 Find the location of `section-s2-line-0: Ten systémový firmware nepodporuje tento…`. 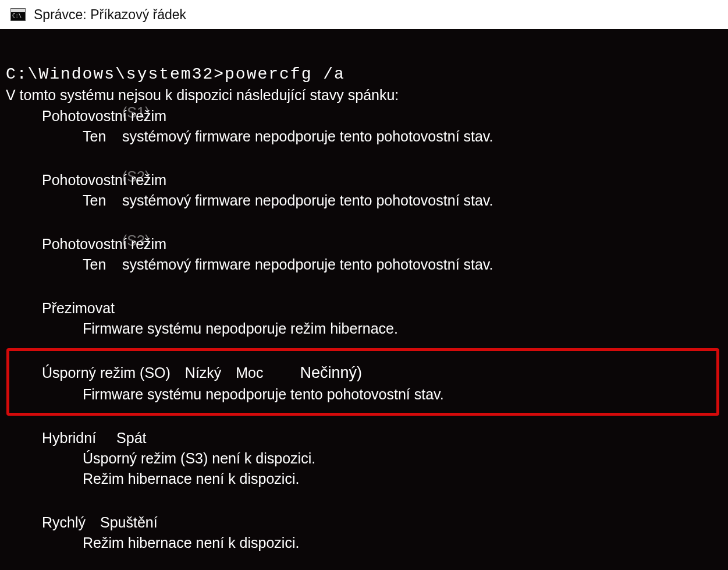

section-s2-line-0: Ten systémový firmware nepodporuje tento… is located at coordinates (364, 200).